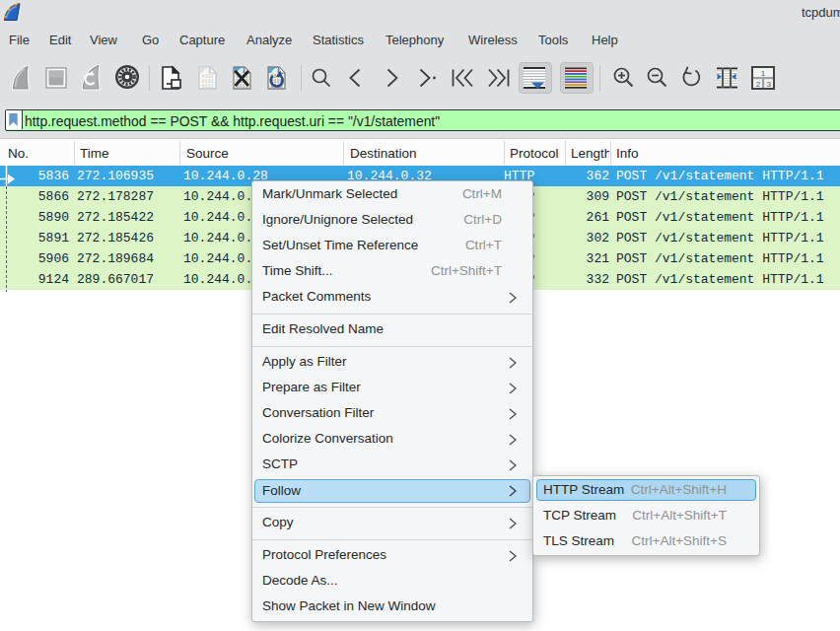 Image resolution: width=840 pixels, height=631 pixels. I want to click on svg-text: 1, so click(763, 73).